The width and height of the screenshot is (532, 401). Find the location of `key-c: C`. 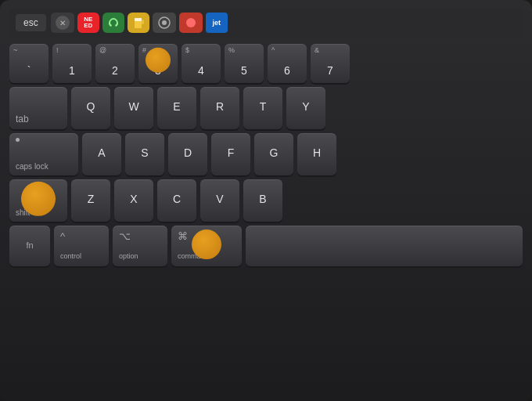

key-c: C is located at coordinates (177, 200).